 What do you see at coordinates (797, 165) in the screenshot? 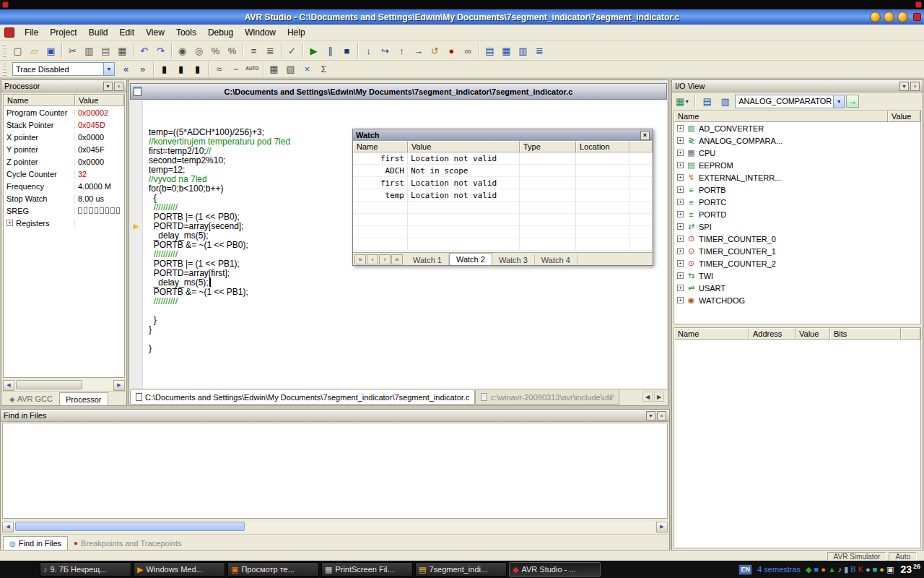
I see `io-item-eeprom: +▤EEPROM` at bounding box center [797, 165].